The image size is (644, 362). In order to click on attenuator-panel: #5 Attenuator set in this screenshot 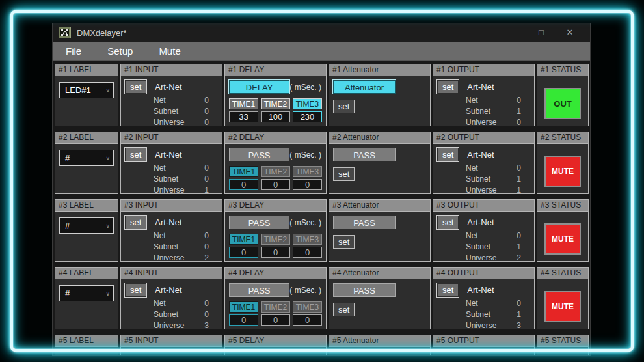, I will do `click(380, 345)`.